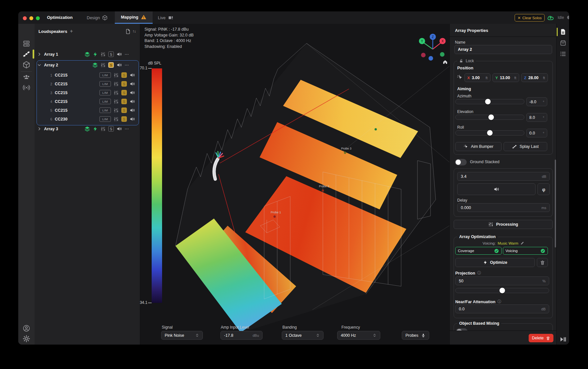 This screenshot has height=369, width=588. What do you see at coordinates (97, 18) in the screenshot?
I see `tab-design: Design` at bounding box center [97, 18].